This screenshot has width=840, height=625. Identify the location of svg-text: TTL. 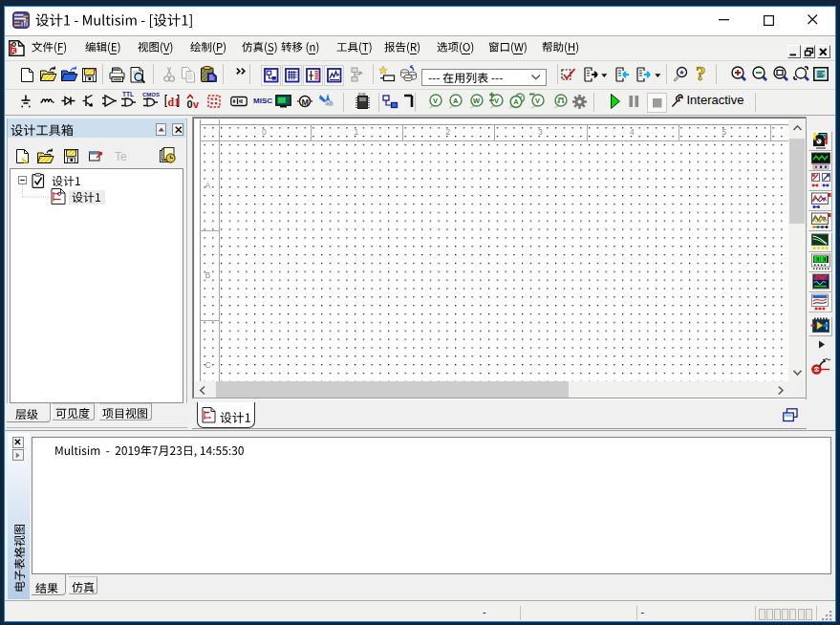
(128, 94).